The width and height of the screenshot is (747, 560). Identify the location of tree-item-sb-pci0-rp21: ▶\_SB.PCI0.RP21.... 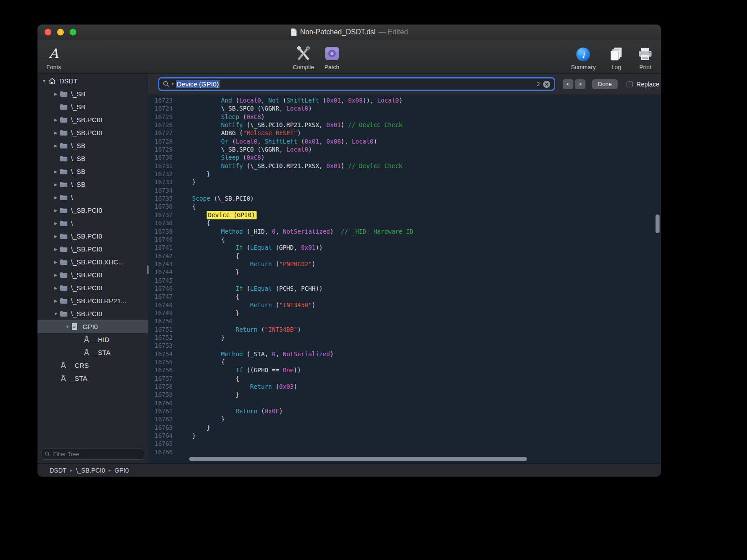
(93, 301).